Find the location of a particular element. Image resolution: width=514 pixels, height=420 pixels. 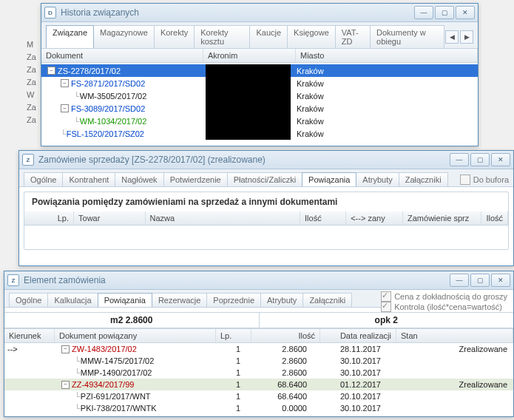

tree-row: −FS-3089/2017/SD02Kraków is located at coordinates (260, 108).